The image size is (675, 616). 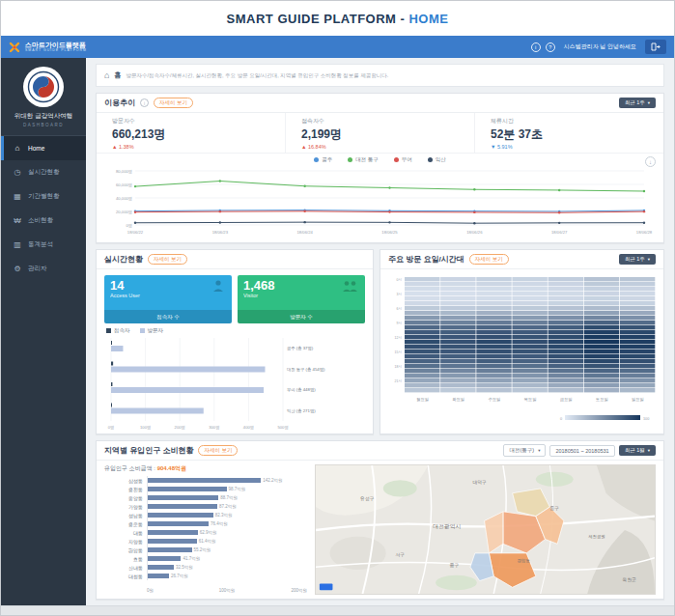 I want to click on consumption-value: 32.5억원, so click(x=184, y=568).